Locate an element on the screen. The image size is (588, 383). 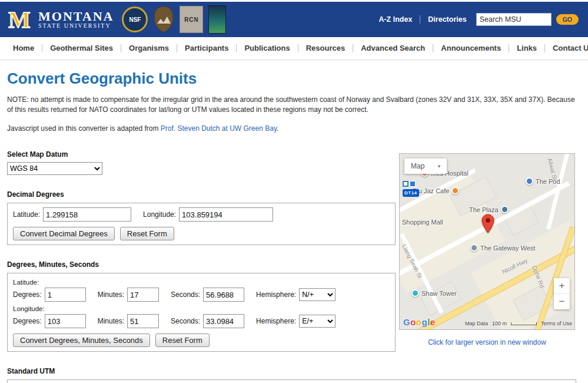
standard-utm-box: Zone: Hemisphere: N Easting: Northing: is located at coordinates (292, 381).